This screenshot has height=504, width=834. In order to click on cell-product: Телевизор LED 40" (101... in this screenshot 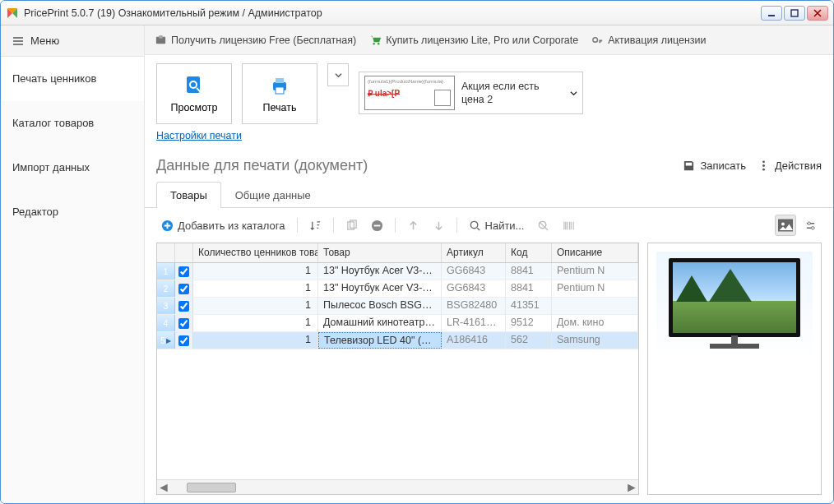, I will do `click(380, 340)`.